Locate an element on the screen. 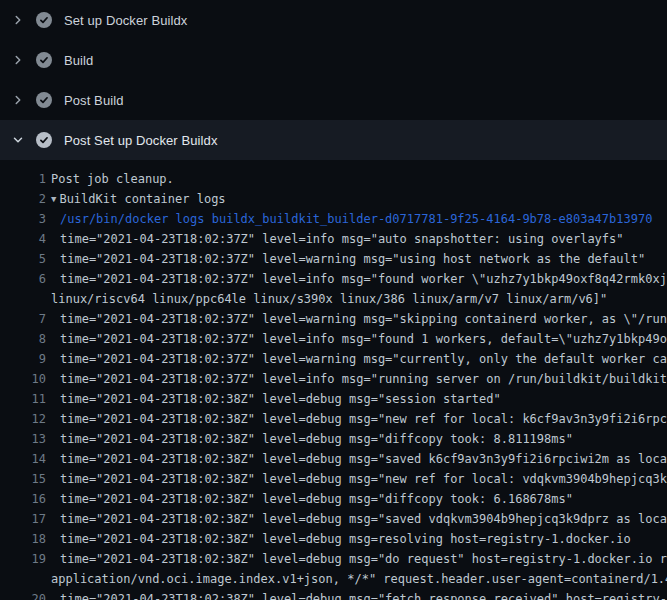  line-number: 7 is located at coordinates (23, 319).